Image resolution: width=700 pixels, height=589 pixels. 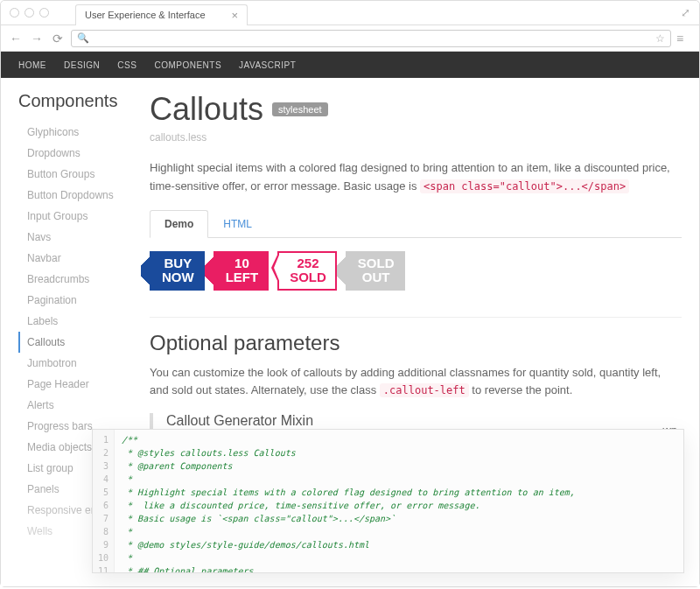 What do you see at coordinates (307, 271) in the screenshot?
I see `callout-sold: 252 SOLD` at bounding box center [307, 271].